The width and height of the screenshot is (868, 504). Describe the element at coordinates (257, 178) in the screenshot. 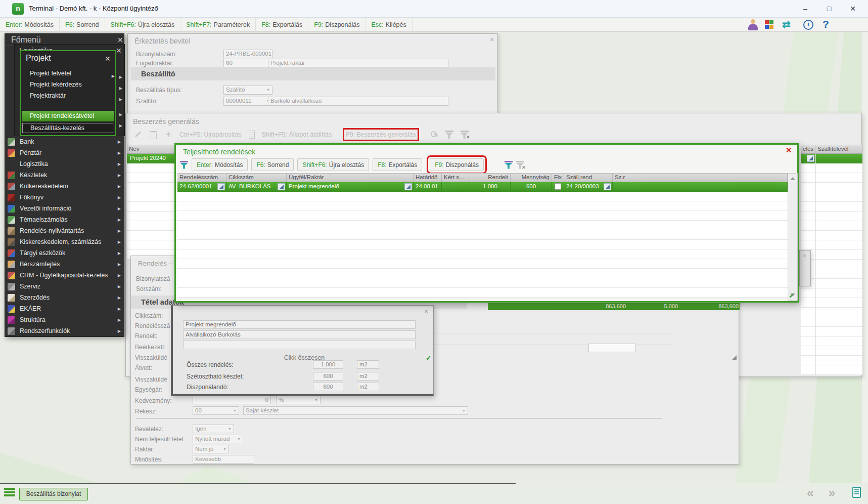

I see `column-header-cikksz-m: Cikkszám` at that location.